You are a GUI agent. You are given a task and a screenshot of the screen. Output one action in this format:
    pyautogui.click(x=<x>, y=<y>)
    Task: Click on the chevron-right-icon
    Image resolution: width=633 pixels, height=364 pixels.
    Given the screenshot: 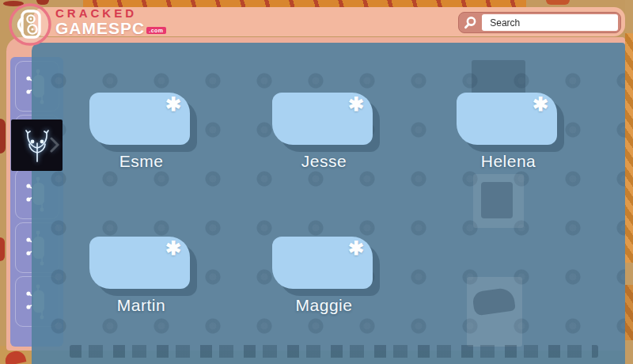 What is the action you would take?
    pyautogui.click(x=55, y=145)
    